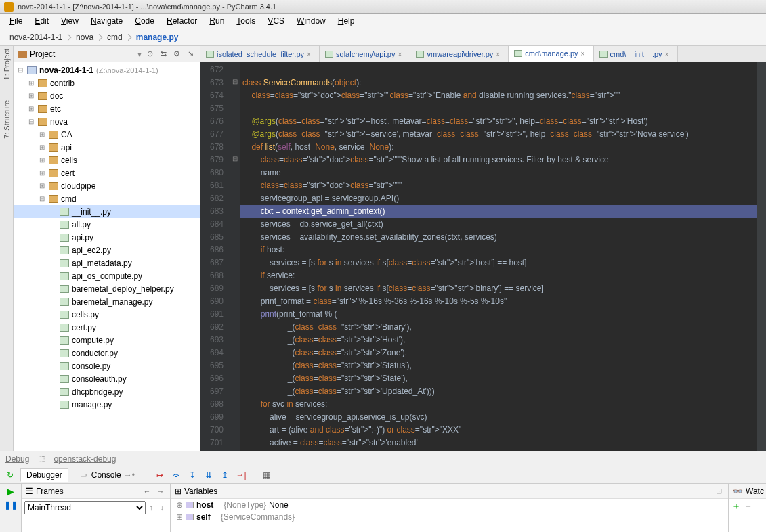 This screenshot has height=532, width=766. Describe the element at coordinates (96, 508) in the screenshot. I see `frames-panel: ☰ Frames ← → MainThread ↑ ↓` at that location.